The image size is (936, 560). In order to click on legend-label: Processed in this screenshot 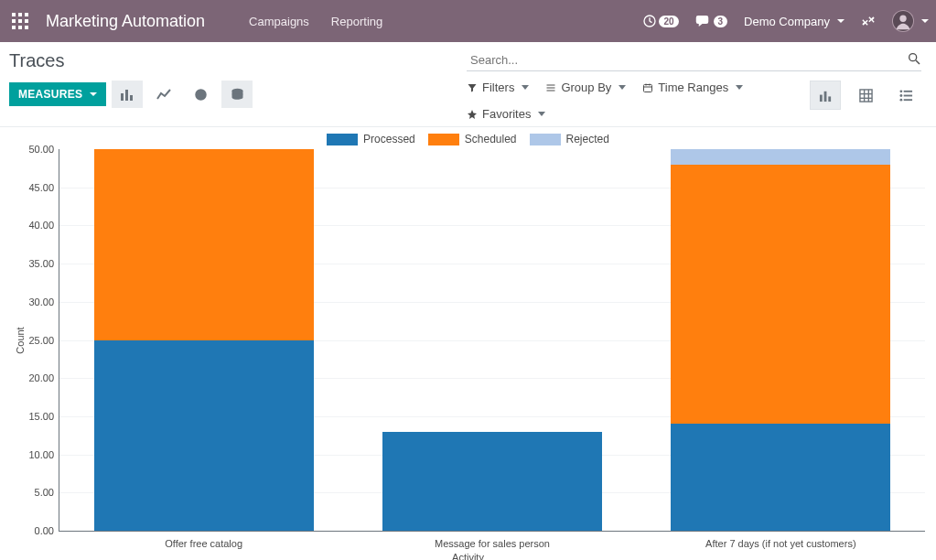, I will do `click(390, 139)`.